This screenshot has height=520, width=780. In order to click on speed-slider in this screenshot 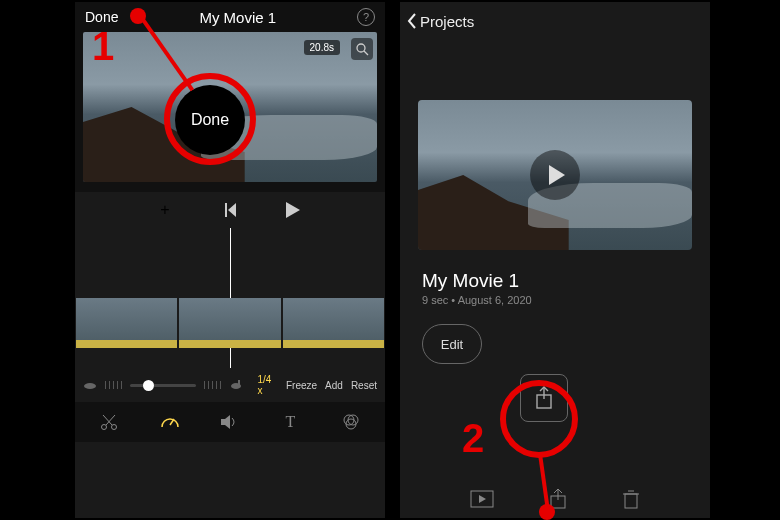, I will do `click(163, 386)`.